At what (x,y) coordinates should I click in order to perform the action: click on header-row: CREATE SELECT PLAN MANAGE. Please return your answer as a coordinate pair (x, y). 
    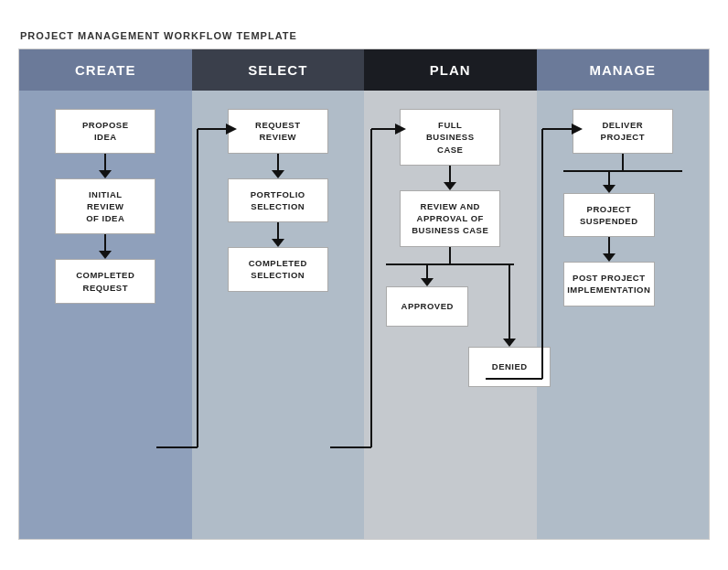
    Looking at the image, I should click on (364, 70).